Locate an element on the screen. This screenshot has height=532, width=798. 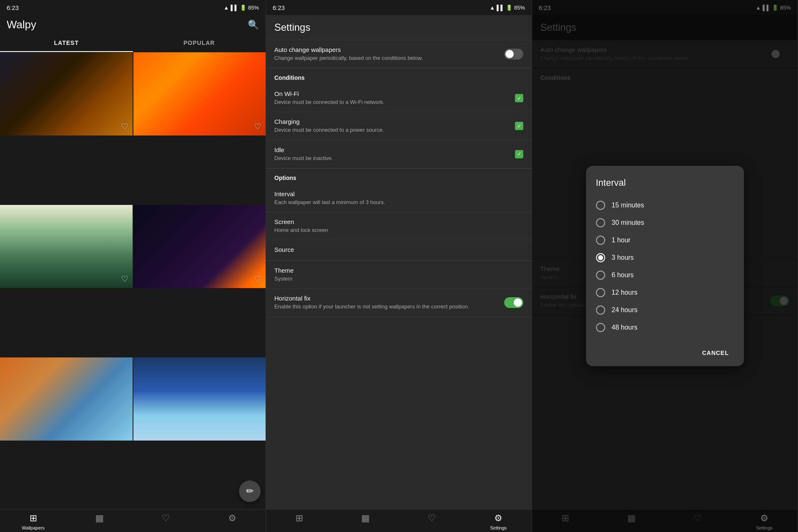
radio-48hours: 48 hours is located at coordinates (665, 328).